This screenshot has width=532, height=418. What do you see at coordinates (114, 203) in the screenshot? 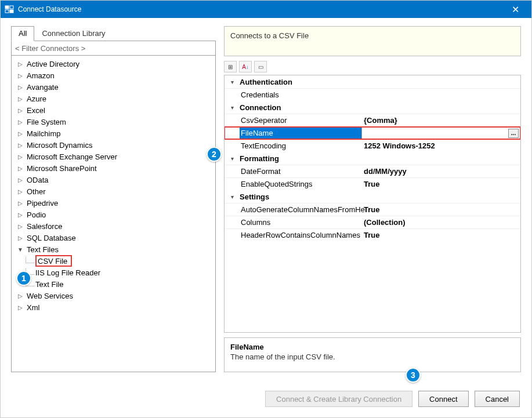
I see `tree-item: ▷Pipedrive` at bounding box center [114, 203].